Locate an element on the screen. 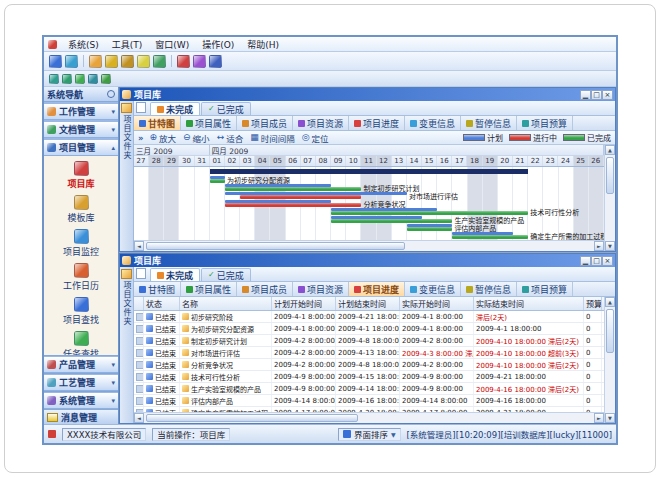 The height and width of the screenshot is (477, 660). progress-window-titlebar: 项目库 ▁□× is located at coordinates (368, 260).